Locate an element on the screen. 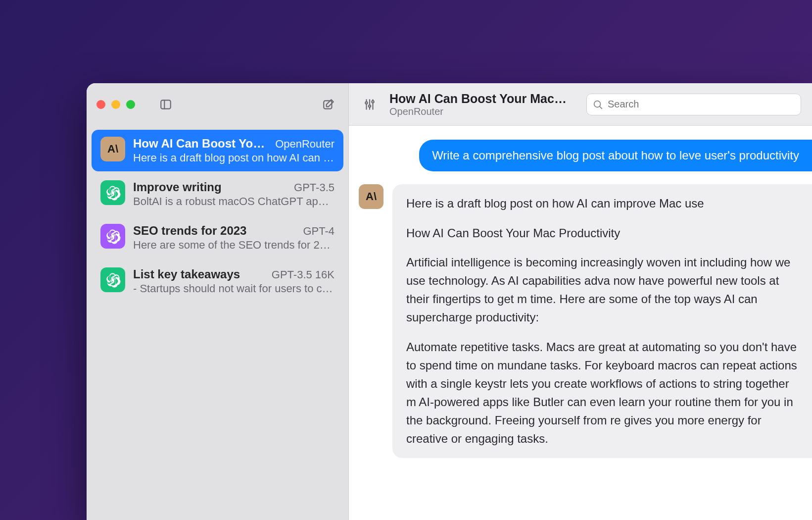 The height and width of the screenshot is (520, 812). page-title: How AI Can Boost Your Mac Pr... is located at coordinates (478, 99).